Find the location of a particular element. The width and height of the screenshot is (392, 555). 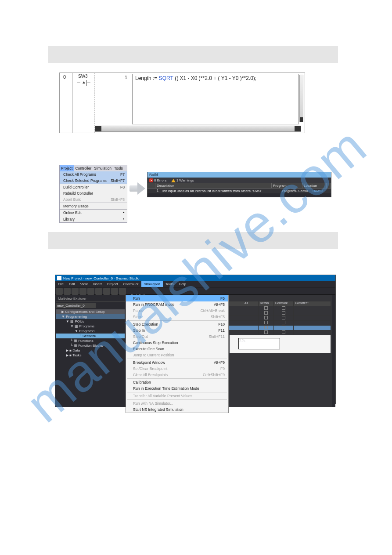

app-logo-icon is located at coordinates (59, 278).